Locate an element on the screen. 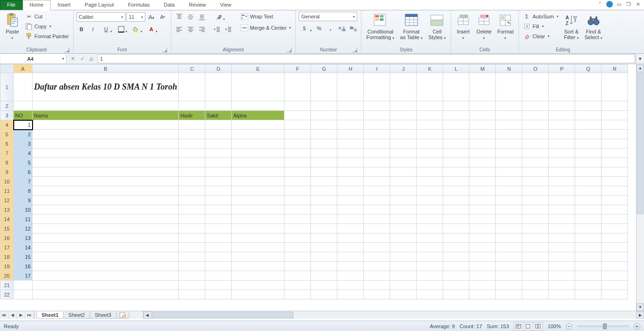  column-header: C is located at coordinates (192, 69).